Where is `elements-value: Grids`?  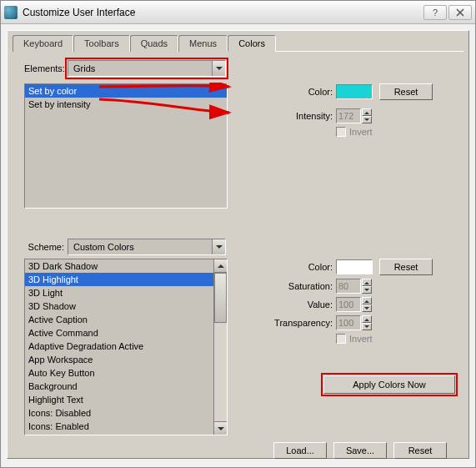
elements-value: Grids is located at coordinates (84, 68).